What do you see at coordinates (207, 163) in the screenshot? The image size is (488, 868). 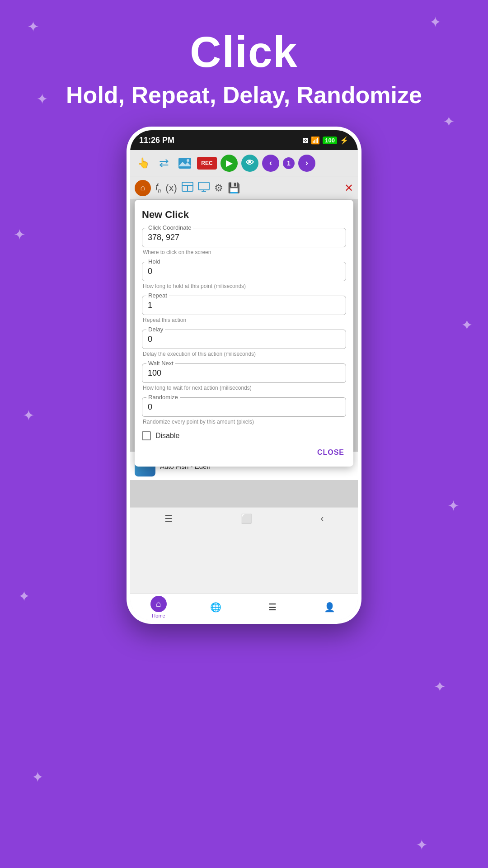 I see `rec-button: REC` at bounding box center [207, 163].